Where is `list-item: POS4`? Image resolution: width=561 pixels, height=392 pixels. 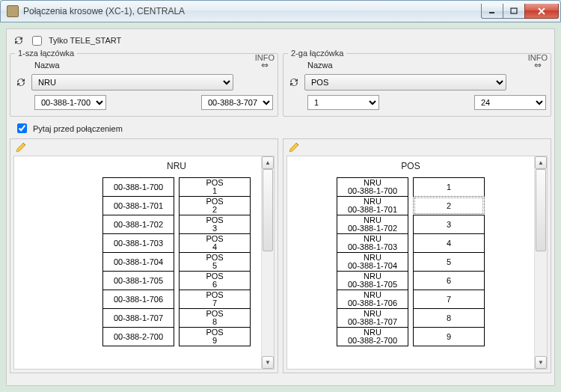
list-item: POS4 is located at coordinates (215, 243).